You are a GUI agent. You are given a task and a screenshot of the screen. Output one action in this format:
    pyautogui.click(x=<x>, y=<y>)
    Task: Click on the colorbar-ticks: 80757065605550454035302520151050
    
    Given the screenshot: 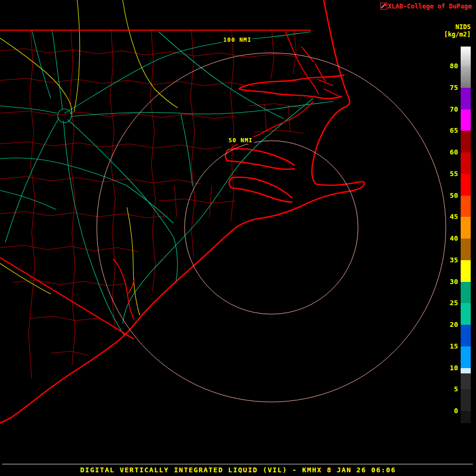 What is the action you would take?
    pyautogui.click(x=448, y=235)
    